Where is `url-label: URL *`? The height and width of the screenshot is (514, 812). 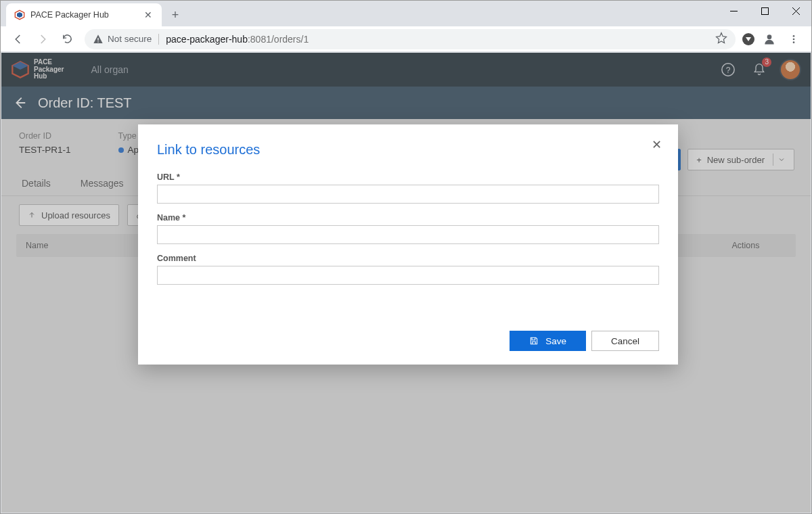 url-label: URL * is located at coordinates (408, 177).